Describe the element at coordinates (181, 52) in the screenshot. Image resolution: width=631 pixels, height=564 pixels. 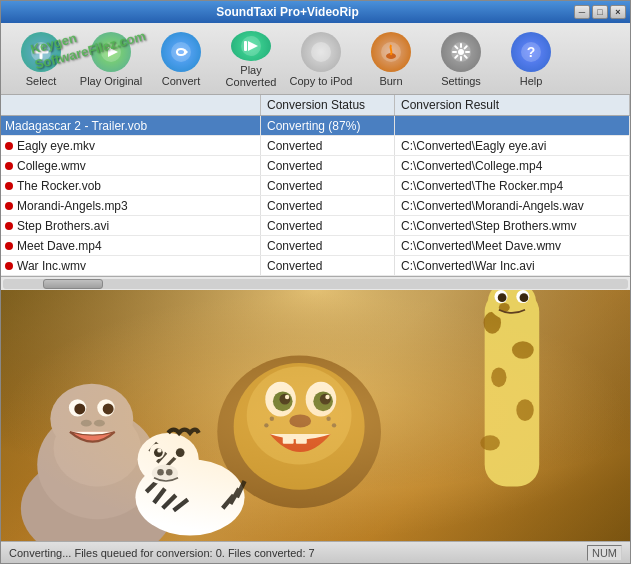
I see `convert-icon` at that location.